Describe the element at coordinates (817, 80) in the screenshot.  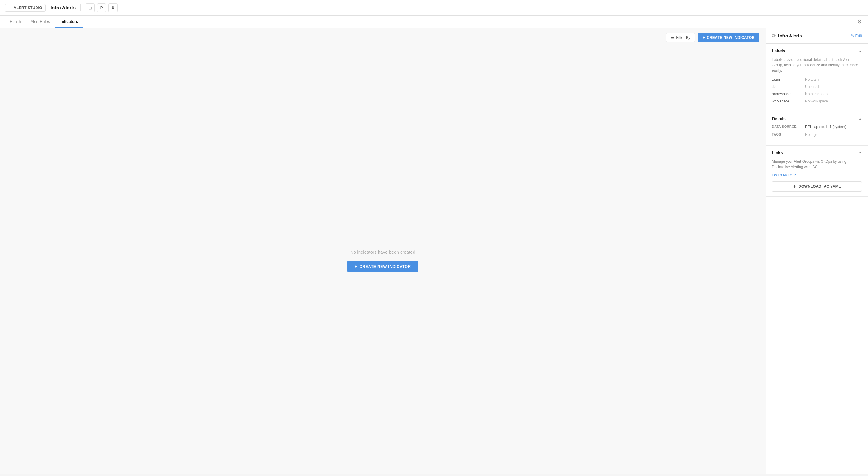
I see `label-row-team: team No team` at that location.